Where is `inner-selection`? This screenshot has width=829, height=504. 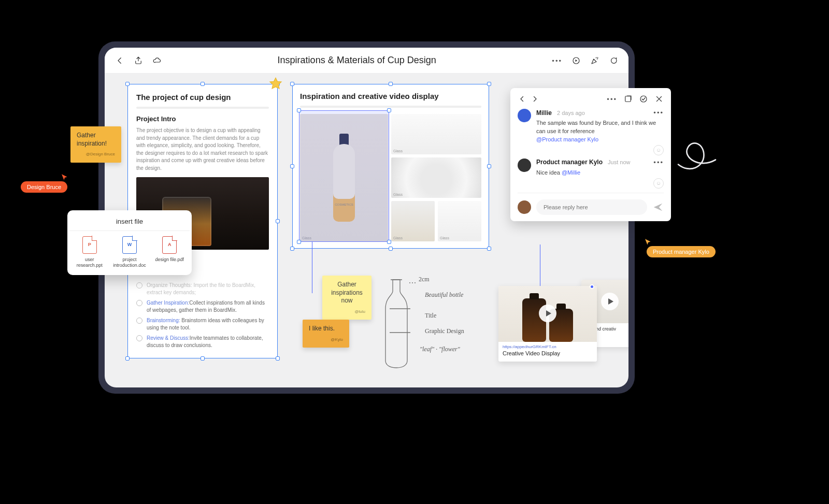
inner-selection is located at coordinates (344, 176).